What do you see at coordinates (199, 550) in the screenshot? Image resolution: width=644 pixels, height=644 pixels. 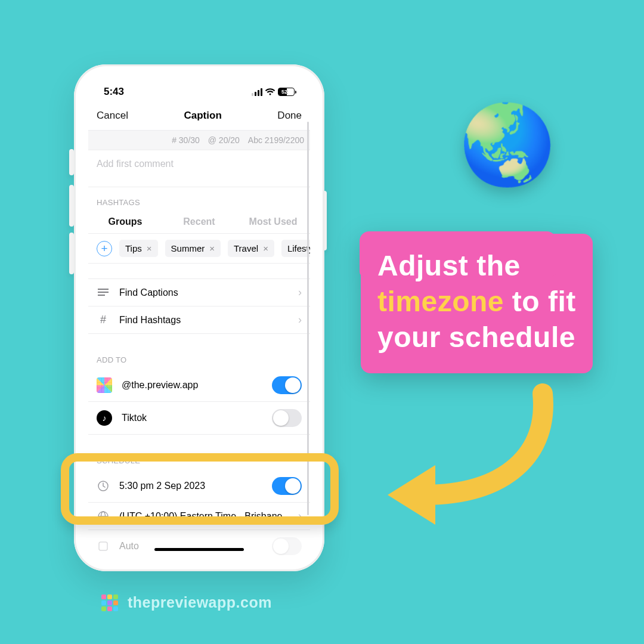 I see `home-indicator` at bounding box center [199, 550].